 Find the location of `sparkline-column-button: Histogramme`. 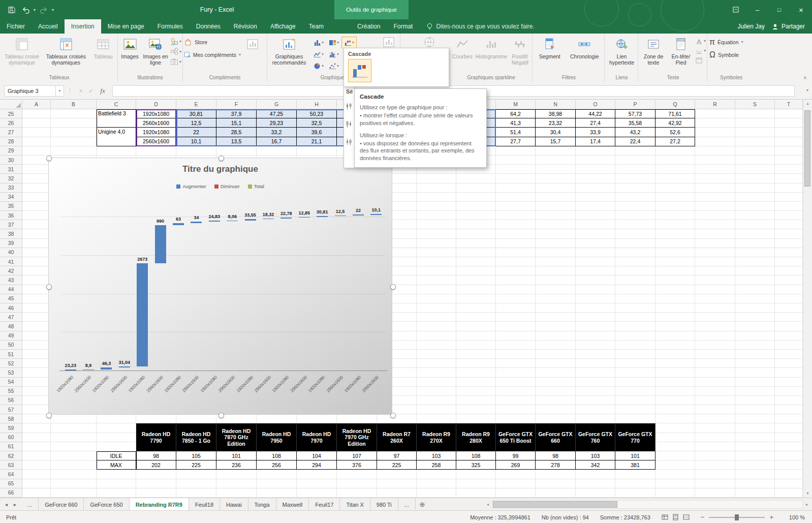

sparkline-column-button: Histogramme is located at coordinates (491, 54).